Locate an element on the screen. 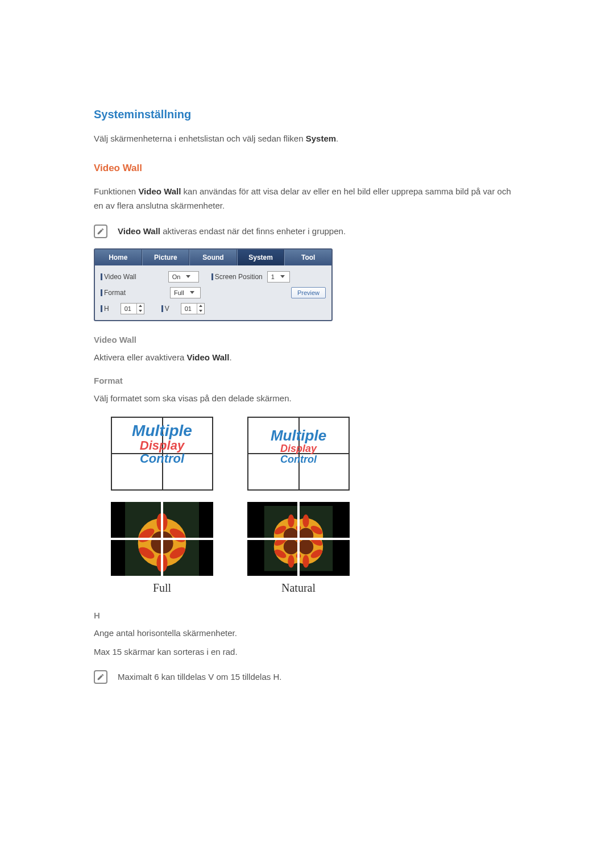 The image size is (614, 868). note-2-text: Maximalt 6 kan tilldelas V om 15 tilldel… is located at coordinates (200, 676).